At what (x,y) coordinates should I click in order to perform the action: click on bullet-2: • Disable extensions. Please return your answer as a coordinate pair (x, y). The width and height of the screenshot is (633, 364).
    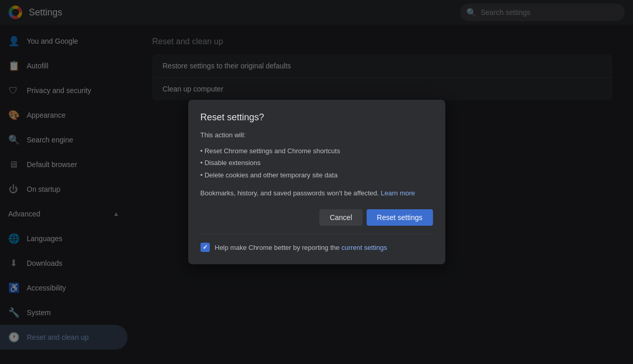
    Looking at the image, I should click on (317, 162).